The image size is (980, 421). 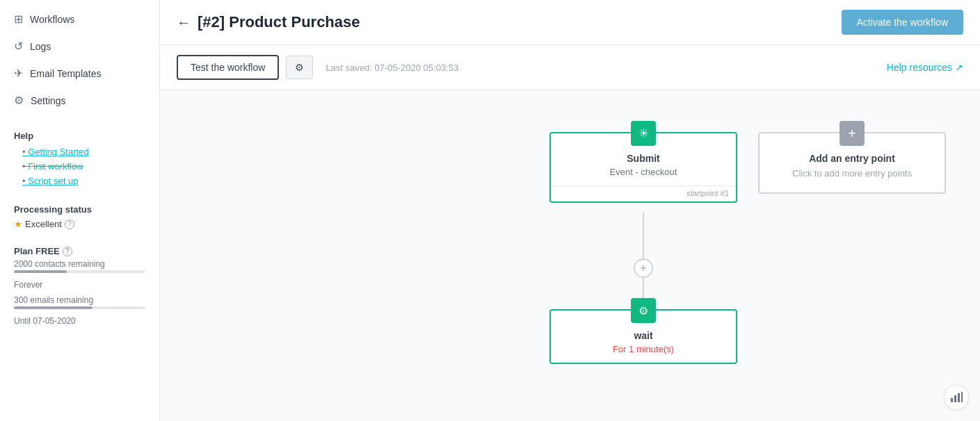 I want to click on processing-status-title: Processing status, so click(x=79, y=210).